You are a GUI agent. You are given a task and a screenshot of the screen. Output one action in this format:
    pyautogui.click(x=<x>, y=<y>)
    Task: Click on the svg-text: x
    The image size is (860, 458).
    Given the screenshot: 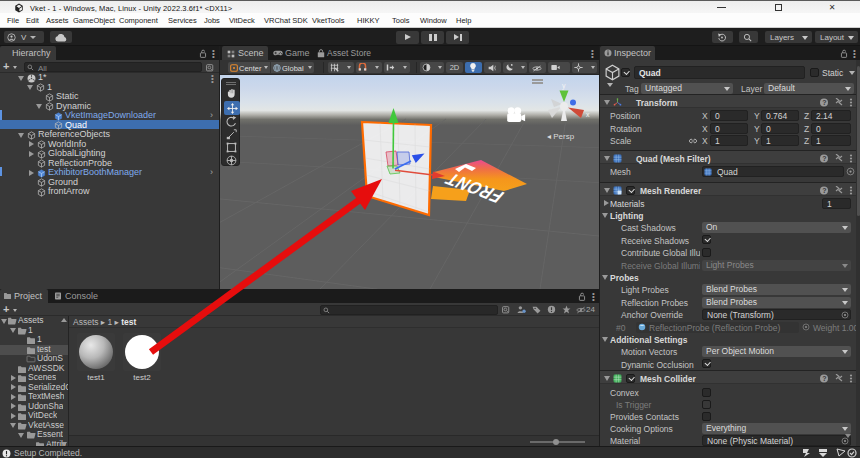 What is the action you would take?
    pyautogui.click(x=588, y=114)
    